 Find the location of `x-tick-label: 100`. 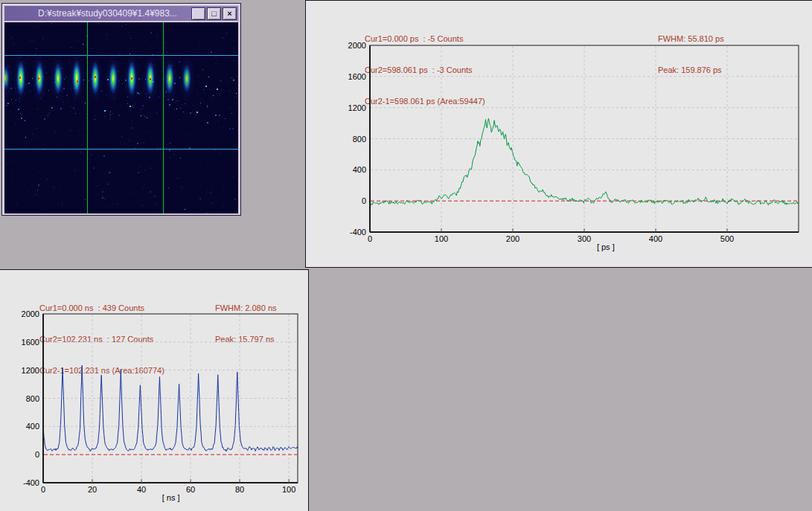

x-tick-label: 100 is located at coordinates (289, 489).